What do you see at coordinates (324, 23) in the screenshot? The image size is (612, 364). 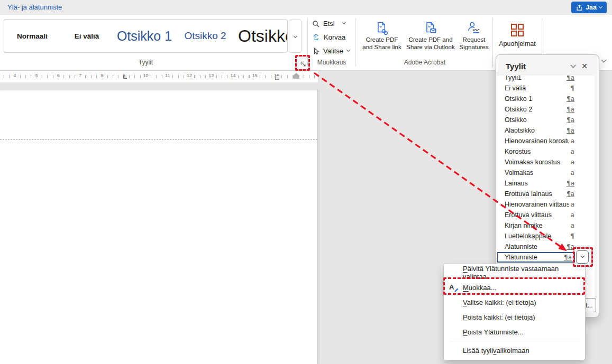 I see `find-button: Etsi` at bounding box center [324, 23].